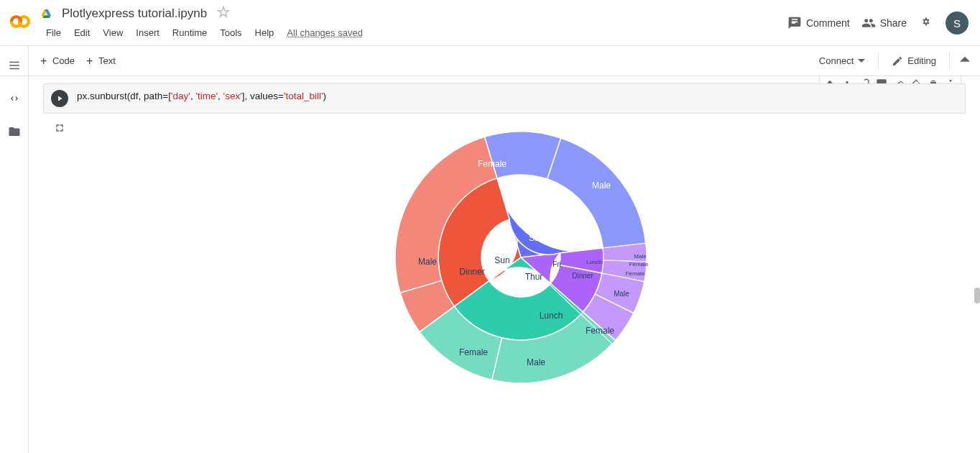 This screenshot has height=453, width=980. Describe the element at coordinates (101, 61) in the screenshot. I see `add-text-button: + Text` at that location.